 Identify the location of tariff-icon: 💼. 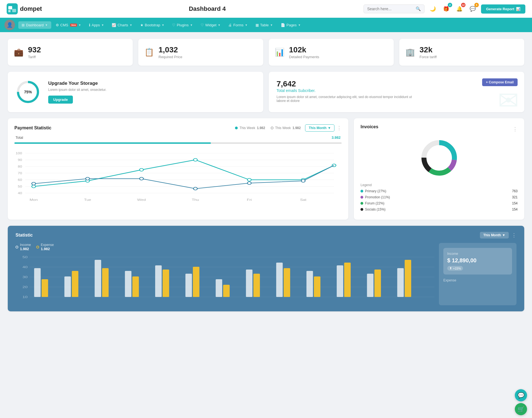
(19, 52).